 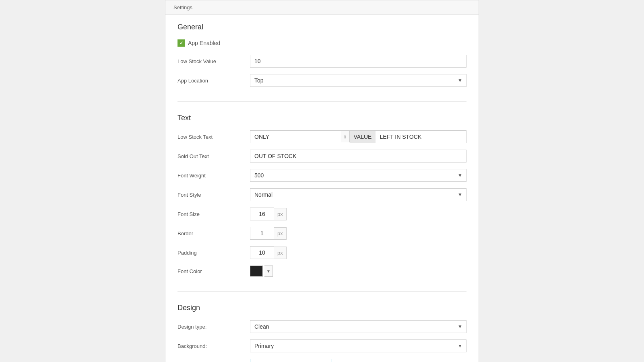 I want to click on low-stock-value-input, so click(x=358, y=61).